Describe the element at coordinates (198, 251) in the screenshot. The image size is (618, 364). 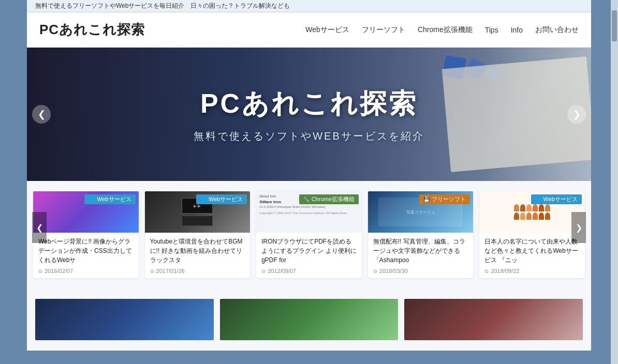
I see `card-2-title: Youtubeと環境音を合わせてBGMに!! 好きな動画を組み合わせてリラックス…` at that location.